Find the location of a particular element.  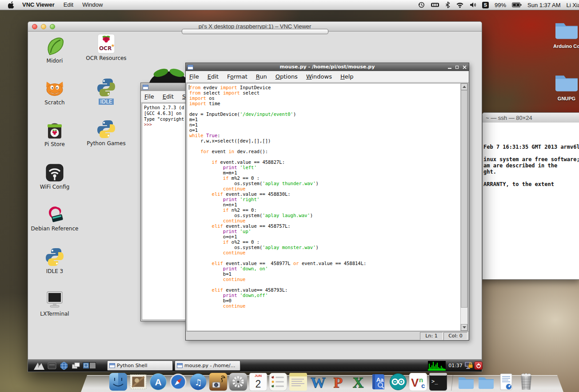

zoom-button is located at coordinates (52, 27).